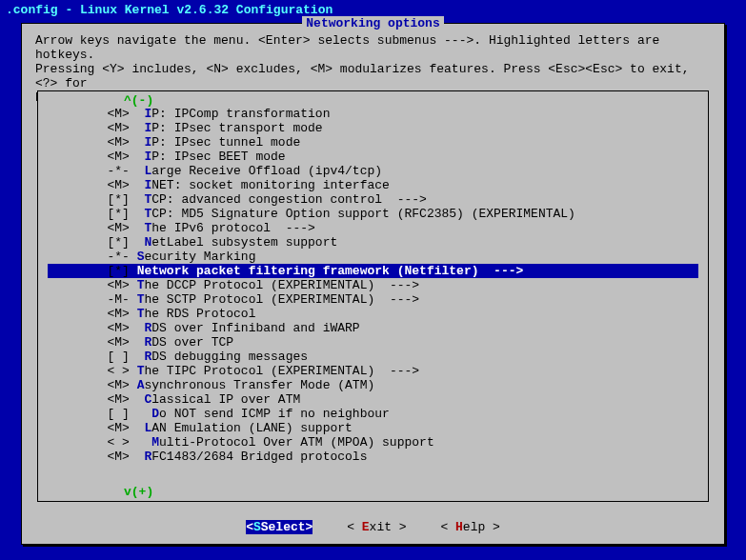  I want to click on menu-item: <M> RFC1483/2684 Bridged protocols, so click(373, 457).